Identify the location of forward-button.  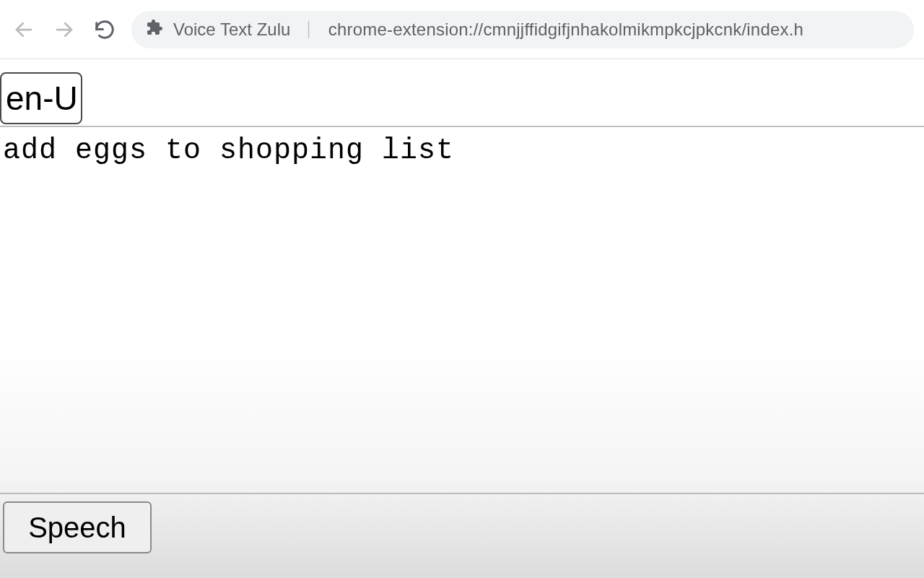
(64, 30).